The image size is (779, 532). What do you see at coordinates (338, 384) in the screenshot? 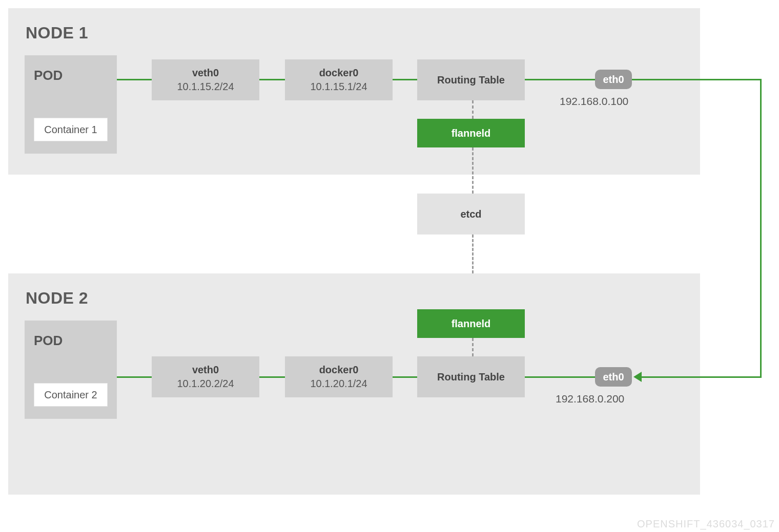
I see `node2-docker-addr: 10.1.20.1/24` at bounding box center [338, 384].